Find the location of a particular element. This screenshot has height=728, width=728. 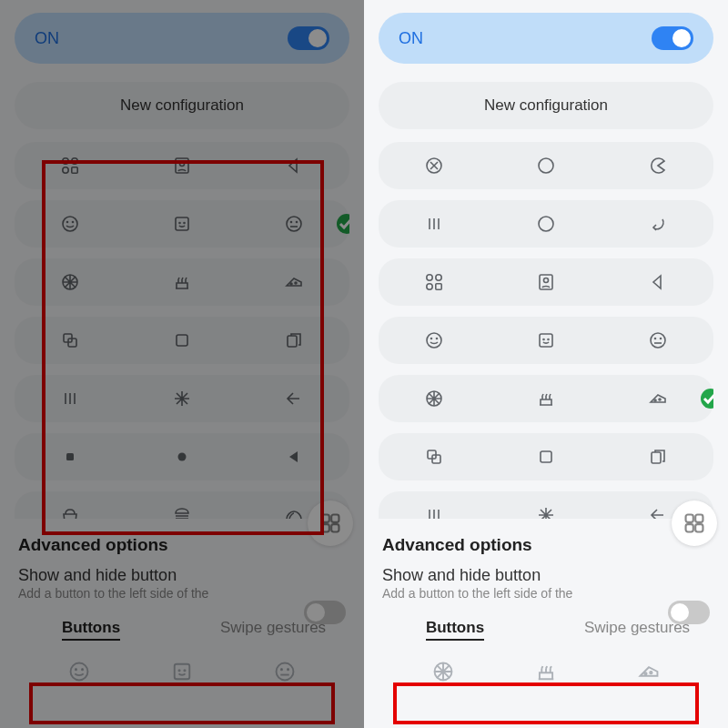

cheese-icon is located at coordinates (649, 672).